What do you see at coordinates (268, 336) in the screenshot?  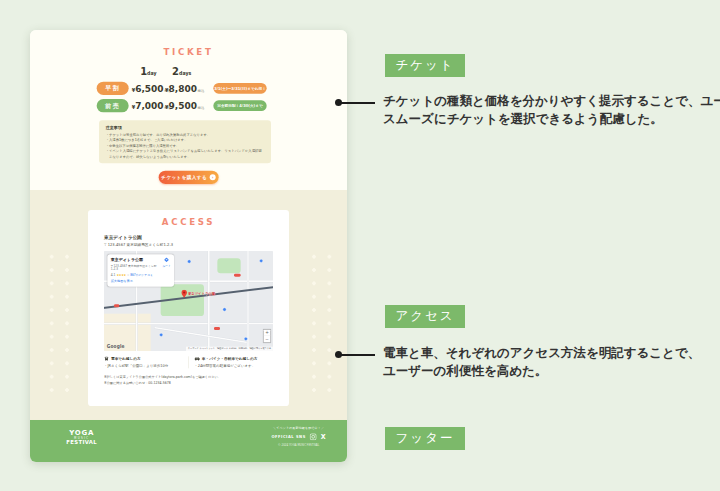 I see `map-zoom-control: + −` at bounding box center [268, 336].